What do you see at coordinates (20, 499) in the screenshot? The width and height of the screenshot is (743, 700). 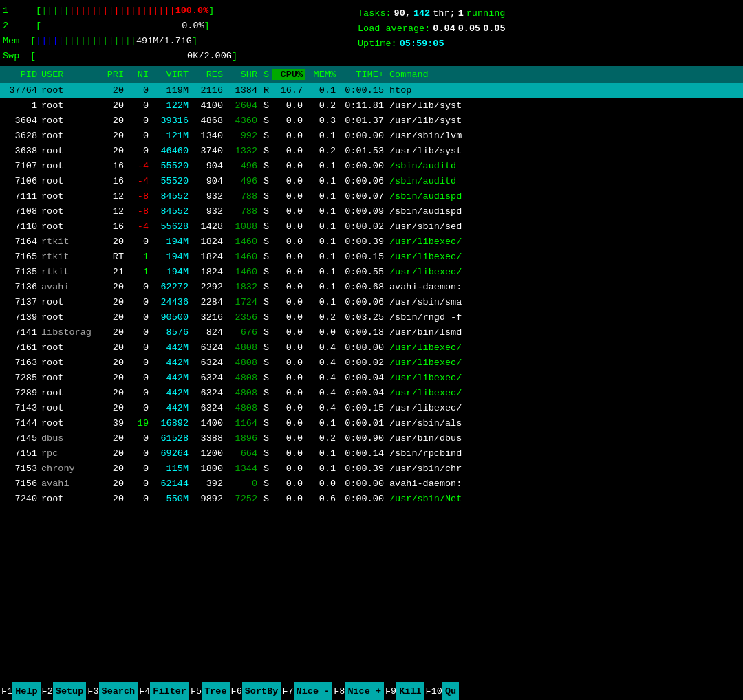 I see `cell-pid: 7240` at bounding box center [20, 499].